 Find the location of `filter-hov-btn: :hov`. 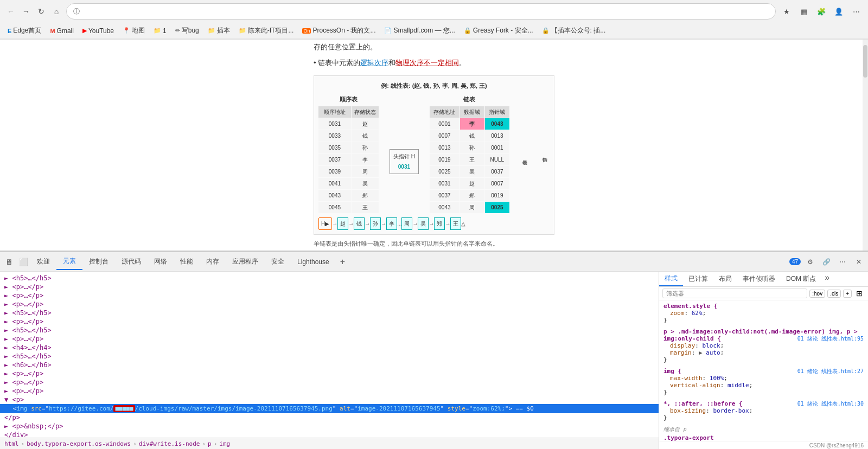

filter-hov-btn: :hov is located at coordinates (817, 294).